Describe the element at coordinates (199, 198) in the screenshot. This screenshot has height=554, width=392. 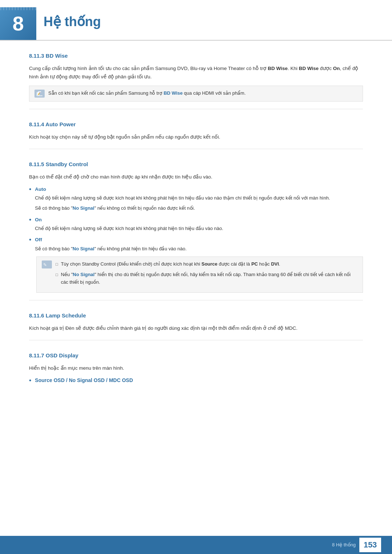
I see `bullet-desc-auto-1: Chế độ tiết kiệm năng lượng sẽ được kích…` at that location.